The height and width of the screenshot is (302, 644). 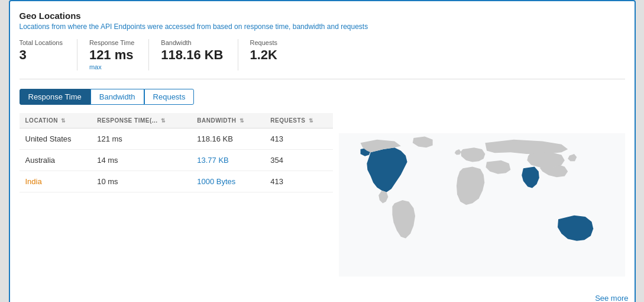 I want to click on cell-response-time: 10 ms, so click(x=141, y=182).